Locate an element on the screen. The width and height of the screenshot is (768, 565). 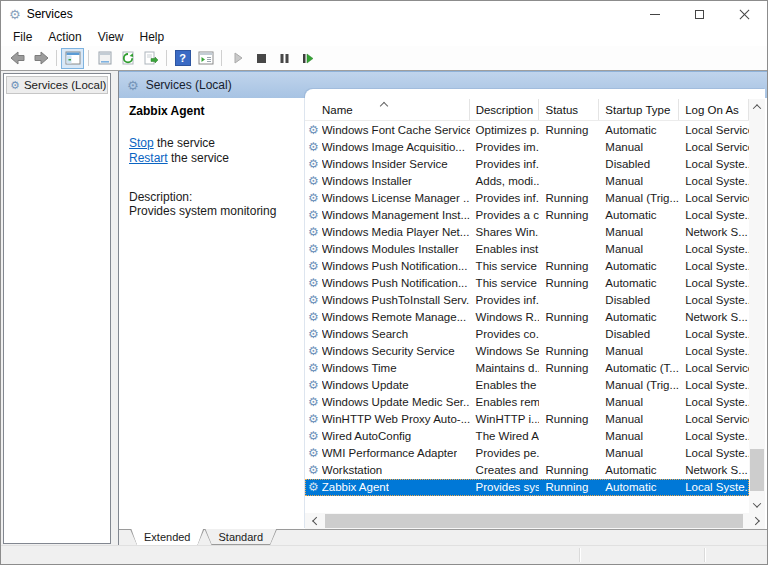
cell-log-on-as: Local Service is located at coordinates (714, 420).